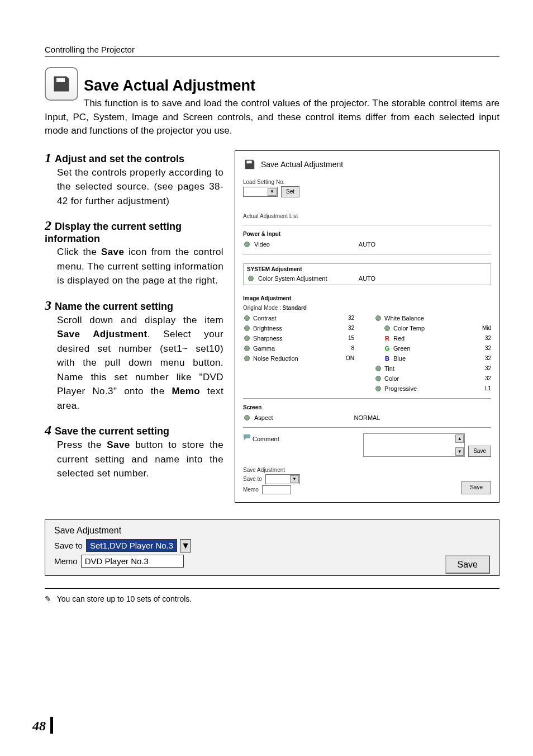 This screenshot has height=756, width=533. What do you see at coordinates (476, 488) in the screenshot?
I see `save-button: Save` at bounding box center [476, 488].